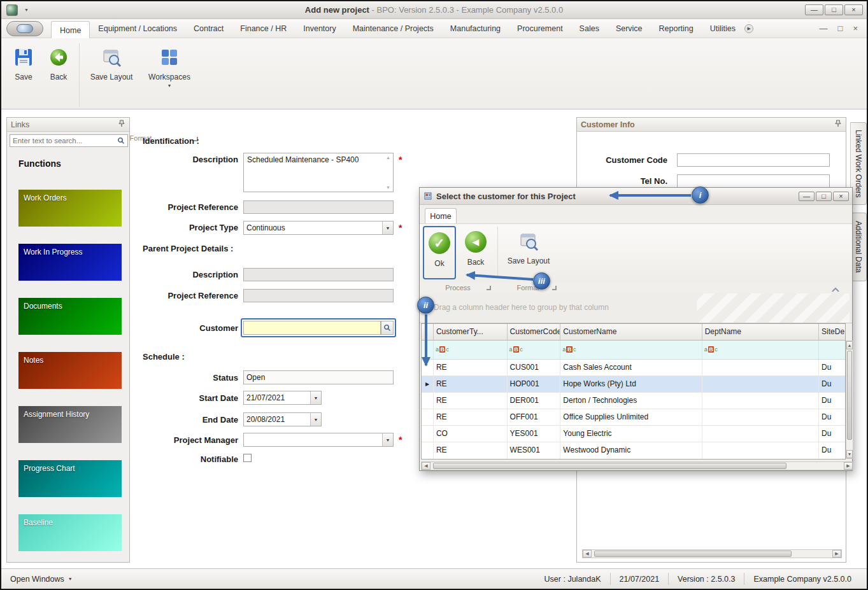 The image size is (868, 590). What do you see at coordinates (387, 328) in the screenshot?
I see `customer-lookup-button` at bounding box center [387, 328].